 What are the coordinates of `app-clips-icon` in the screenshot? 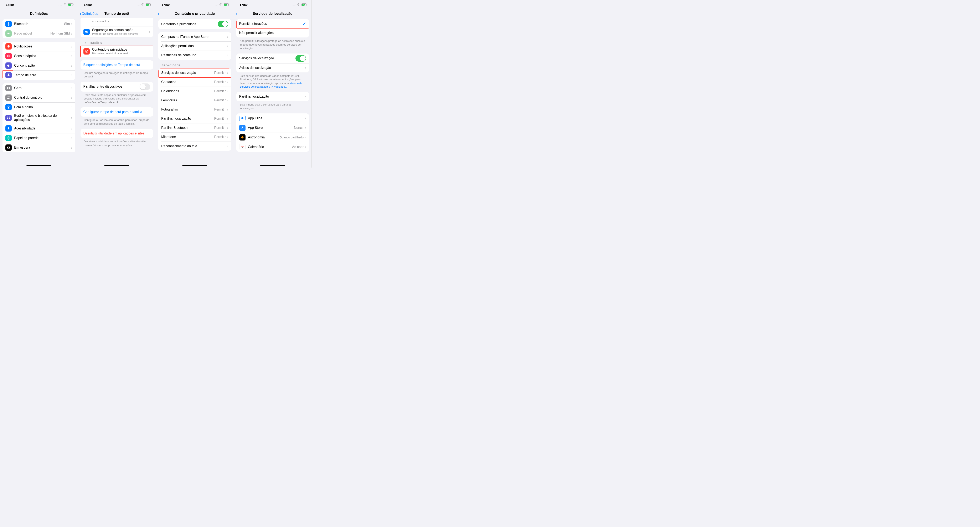 It's located at (242, 118).